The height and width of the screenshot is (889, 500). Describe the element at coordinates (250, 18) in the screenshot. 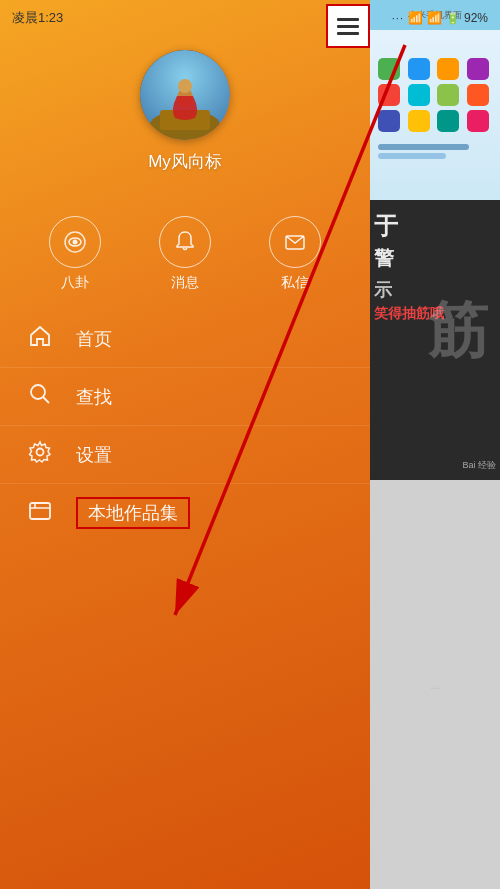

I see `status-bar: 凌晨1:23 ··· 📶 📶 🔋 92%` at that location.